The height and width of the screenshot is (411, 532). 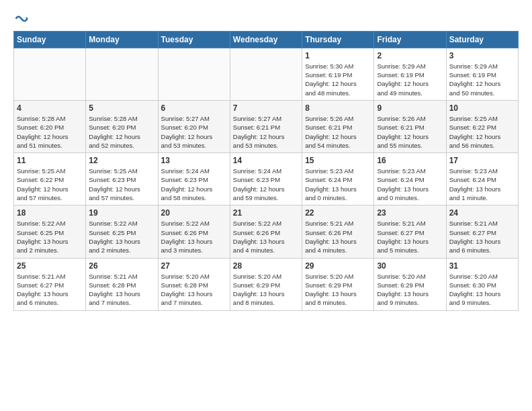 What do you see at coordinates (194, 213) in the screenshot?
I see `day-number: 20` at bounding box center [194, 213].